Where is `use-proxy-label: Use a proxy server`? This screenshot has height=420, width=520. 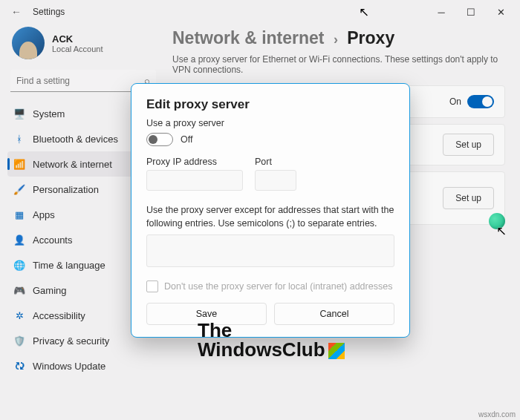 use-proxy-label: Use a proxy server is located at coordinates (270, 123).